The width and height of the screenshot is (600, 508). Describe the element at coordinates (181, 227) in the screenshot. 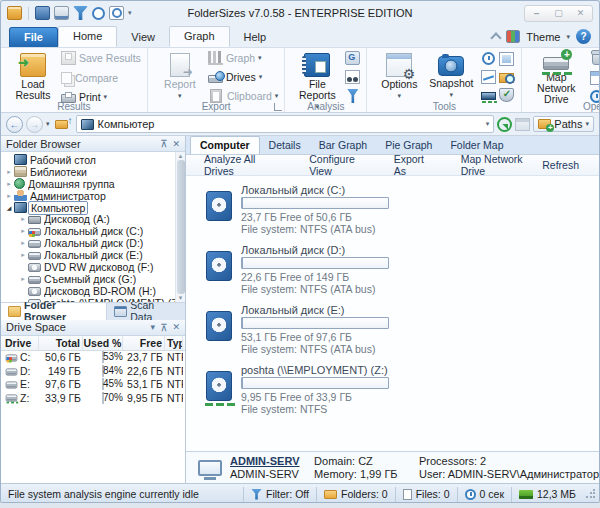

I see `scroll-thumb` at that location.